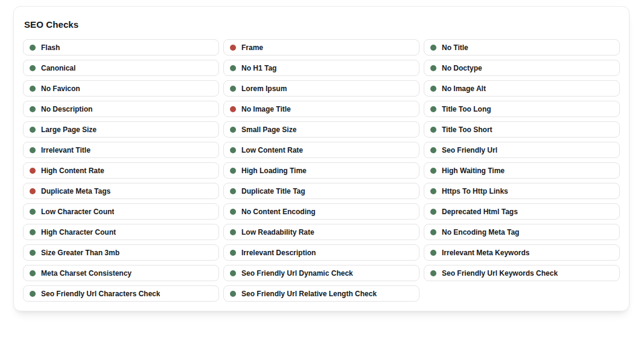 The width and height of the screenshot is (644, 362). Describe the element at coordinates (521, 47) in the screenshot. I see `check-item: No Title` at that location.